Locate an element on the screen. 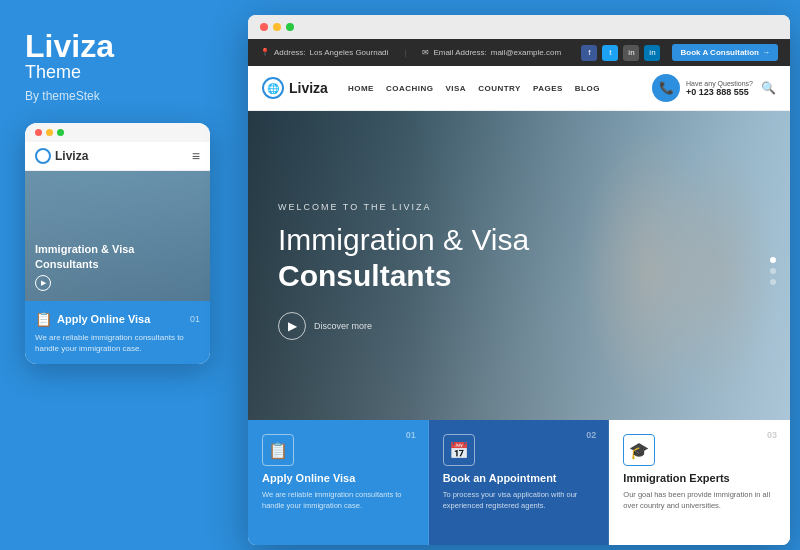  discover-text: Discover more is located at coordinates (343, 326).